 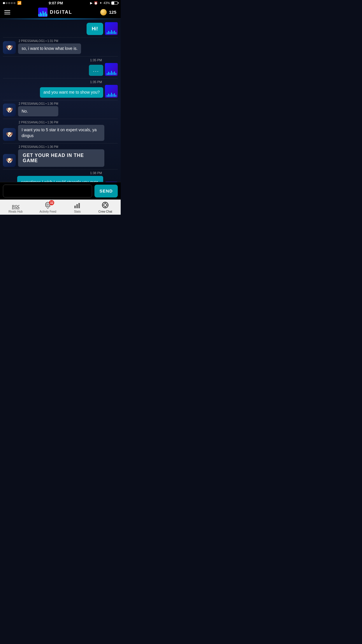 What do you see at coordinates (61, 12) in the screenshot?
I see `header-title: DIGITAL` at bounding box center [61, 12].